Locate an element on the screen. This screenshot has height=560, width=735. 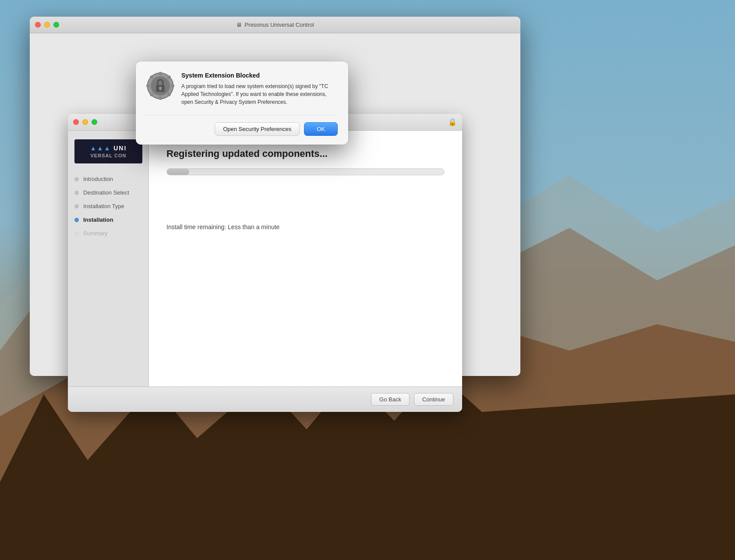
install-time-remaining: Install time remaining: Less than a minu… is located at coordinates (306, 227).